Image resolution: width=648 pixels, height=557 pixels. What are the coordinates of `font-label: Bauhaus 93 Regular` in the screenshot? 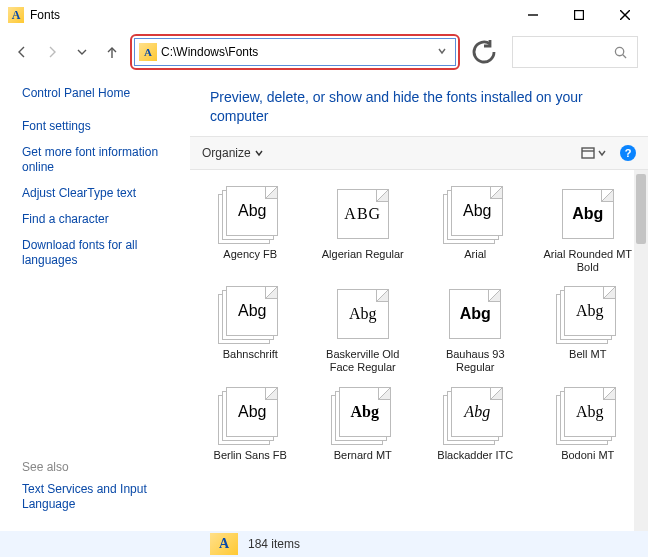 It's located at (475, 361).